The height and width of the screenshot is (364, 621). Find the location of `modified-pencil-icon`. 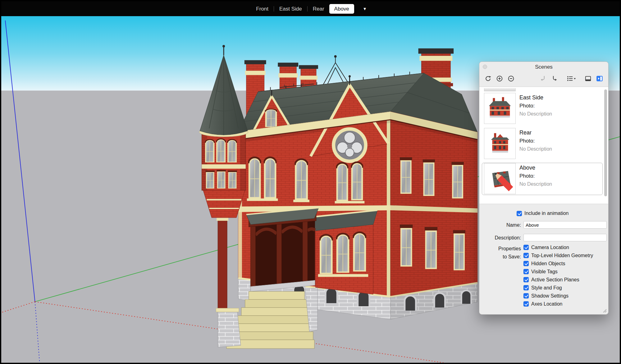

modified-pencil-icon is located at coordinates (502, 180).